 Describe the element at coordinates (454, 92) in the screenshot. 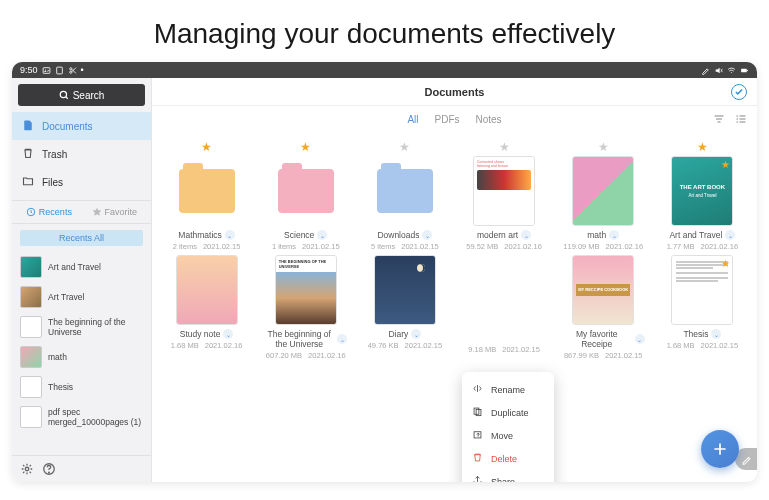

I see `main-header: Documents` at that location.